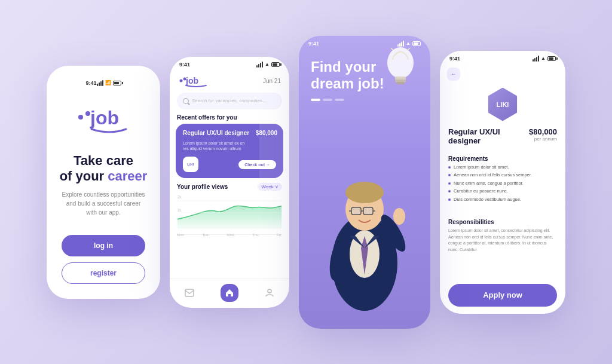 The height and width of the screenshot is (364, 612). What do you see at coordinates (180, 197) in the screenshot?
I see `svg-text: 2k` at bounding box center [180, 197].